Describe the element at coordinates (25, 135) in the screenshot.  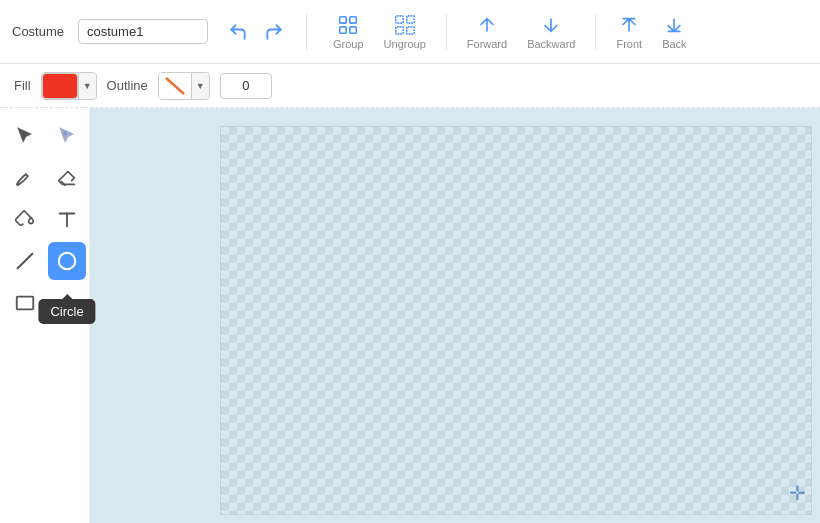
I see `select-tool-button` at that location.